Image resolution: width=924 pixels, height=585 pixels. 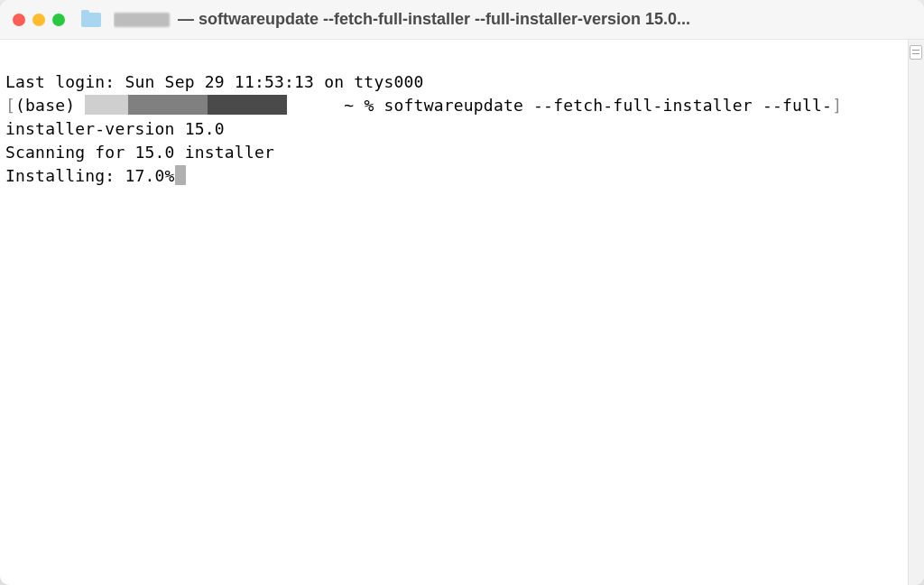 What do you see at coordinates (431, 19) in the screenshot?
I see `window-title-command: — softwareupdate --fetch-full-installer …` at bounding box center [431, 19].